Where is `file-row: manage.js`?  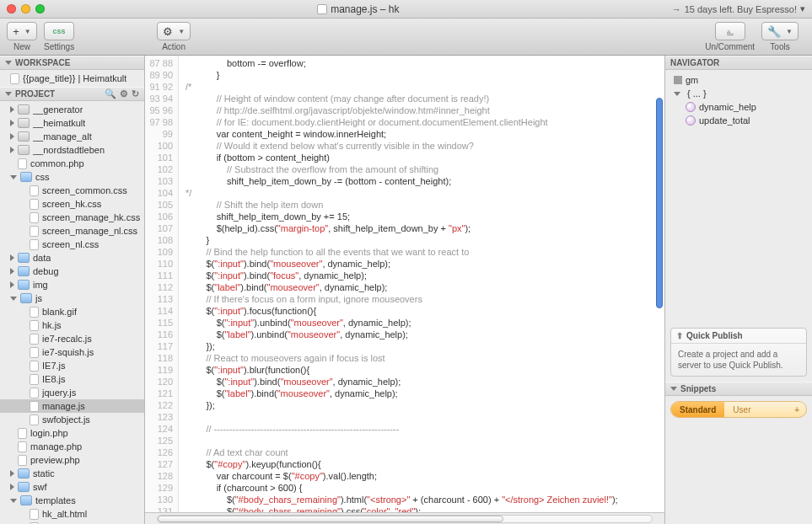
file-row: manage.js is located at coordinates (73, 406).